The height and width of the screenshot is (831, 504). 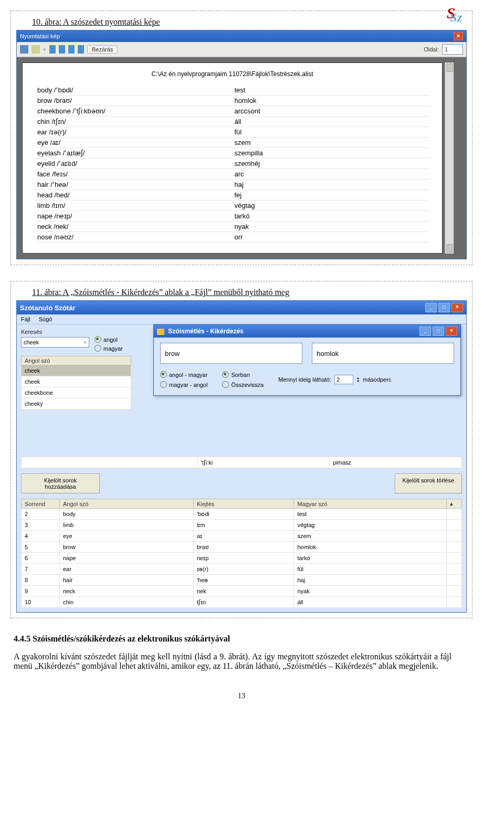 What do you see at coordinates (85, 342) in the screenshot?
I see `clear-search-icon: ×` at bounding box center [85, 342].